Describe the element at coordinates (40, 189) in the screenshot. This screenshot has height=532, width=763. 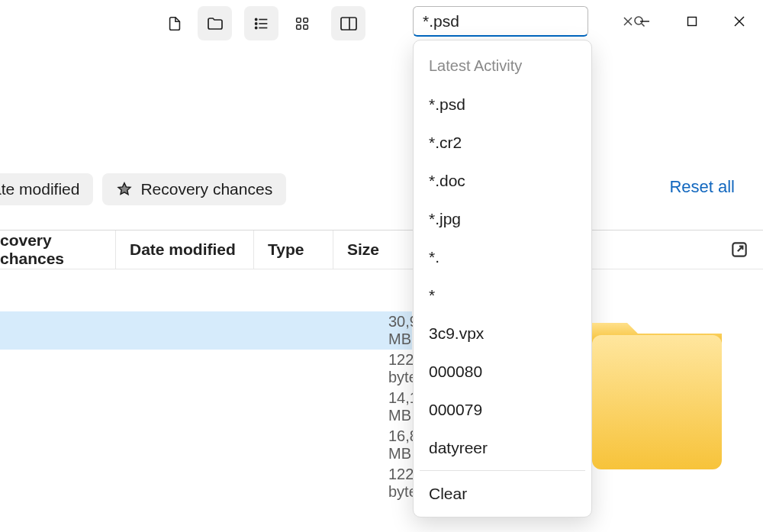
I see `filter-label: ate modified` at that location.